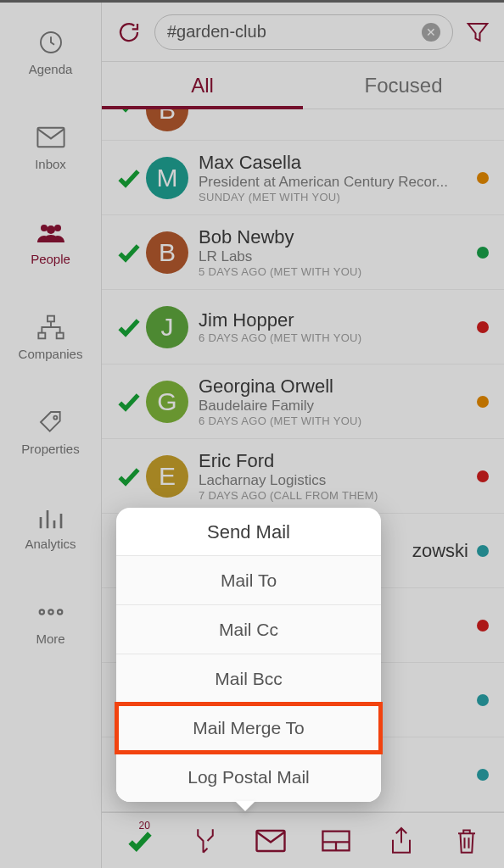 This screenshot has height=868, width=504. I want to click on popup-item-mail-merge-to: Mail Merge To, so click(249, 728).